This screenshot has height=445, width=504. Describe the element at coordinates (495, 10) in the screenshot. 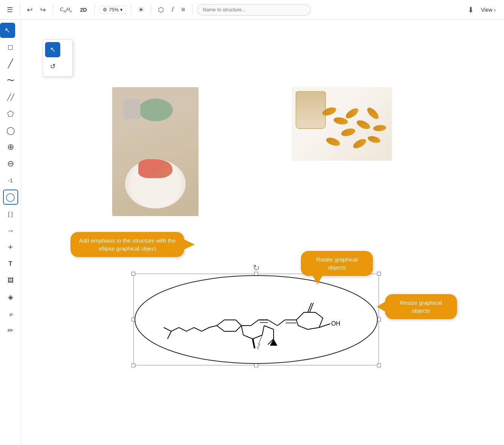

I see `view-chevron: ›` at that location.